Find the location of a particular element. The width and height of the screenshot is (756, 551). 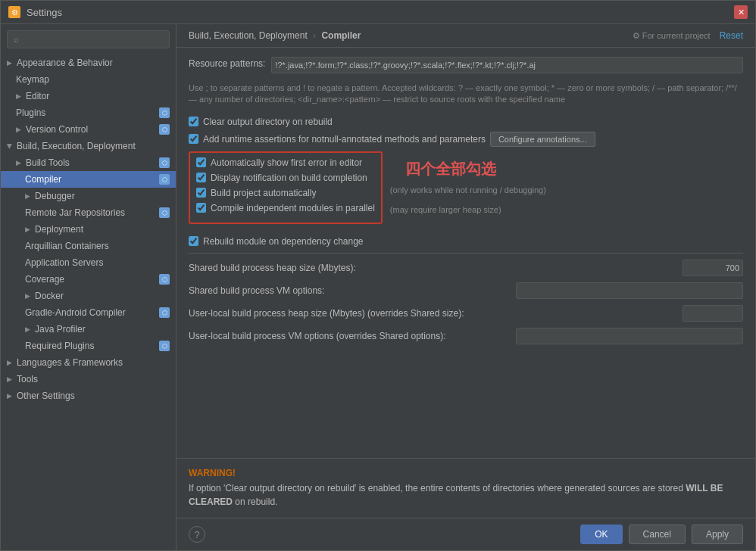

shared-vm-input is located at coordinates (629, 291).